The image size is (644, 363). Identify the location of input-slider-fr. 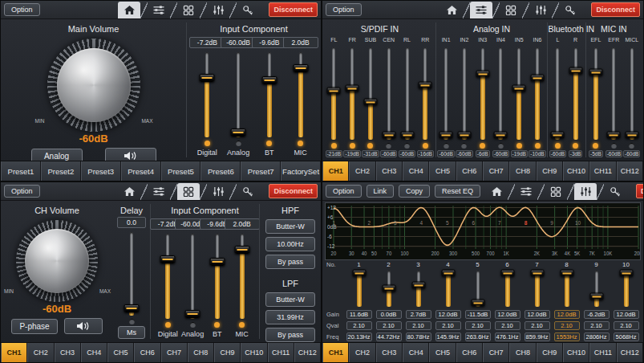
(352, 93).